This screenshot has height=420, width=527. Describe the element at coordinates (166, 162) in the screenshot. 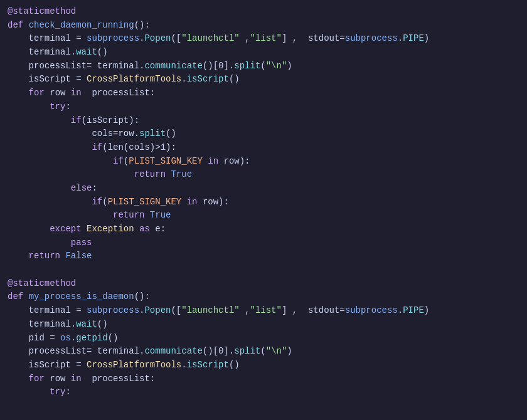

I see `token-const: PLIST_SIGN_KEY` at that location.